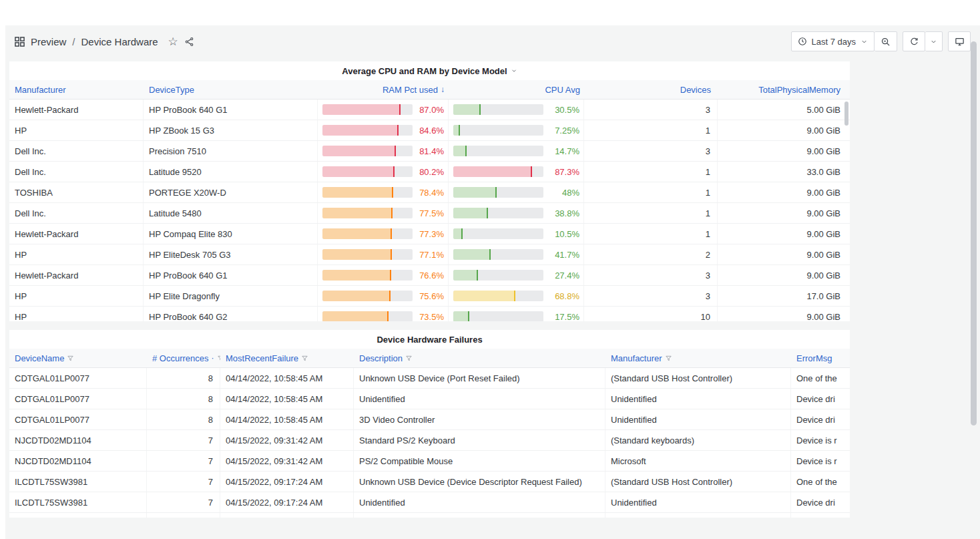  I want to click on ram-gauge-value: 75.6%, so click(429, 297).